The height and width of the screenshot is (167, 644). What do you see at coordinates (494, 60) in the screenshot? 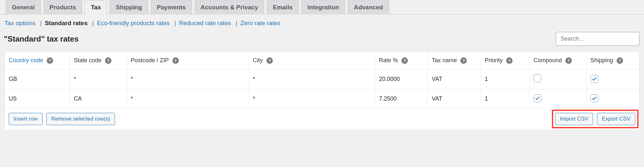
I see `col-priority-label: Priority` at bounding box center [494, 60].